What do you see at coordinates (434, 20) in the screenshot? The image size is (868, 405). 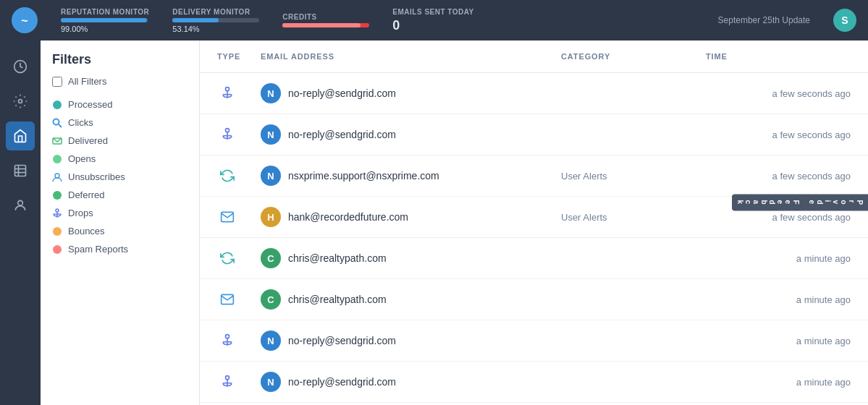 I see `topbar: ~ REPUTATION MONITOR 99.00% DELIVERY MON…` at bounding box center [434, 20].